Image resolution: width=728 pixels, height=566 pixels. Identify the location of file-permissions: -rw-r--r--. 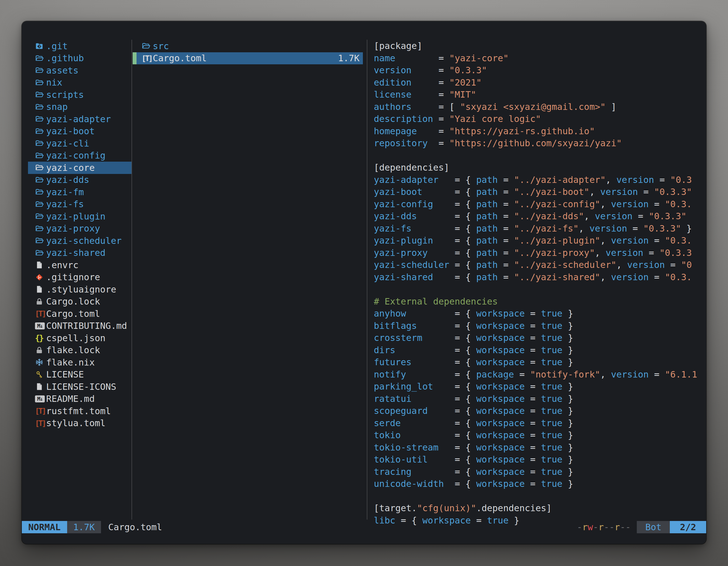
(604, 527).